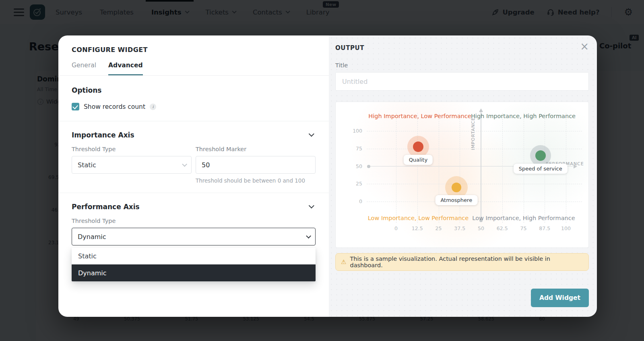 Image resolution: width=644 pixels, height=341 pixels. What do you see at coordinates (456, 200) in the screenshot?
I see `point-label-chip: Atmosphere` at bounding box center [456, 200].